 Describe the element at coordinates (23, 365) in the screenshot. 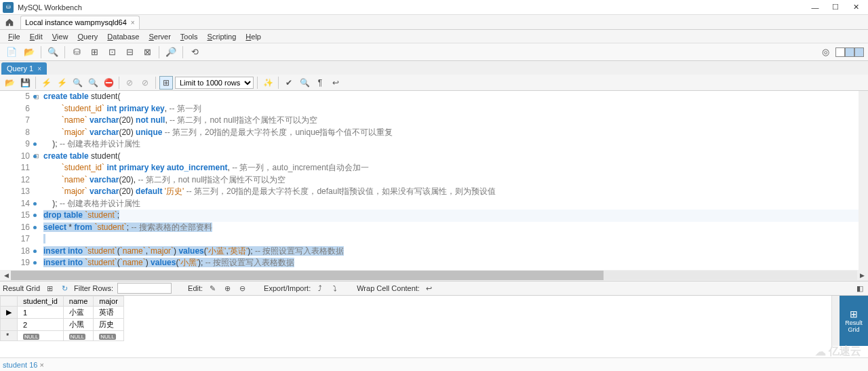

I see `status-tab: student 16 ×` at that location.